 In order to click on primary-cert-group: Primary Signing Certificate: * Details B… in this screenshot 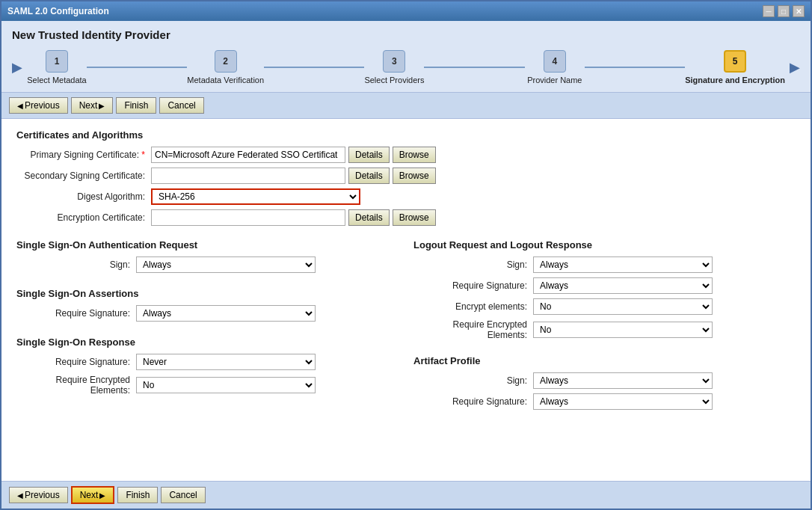, I will do `click(406, 155)`.